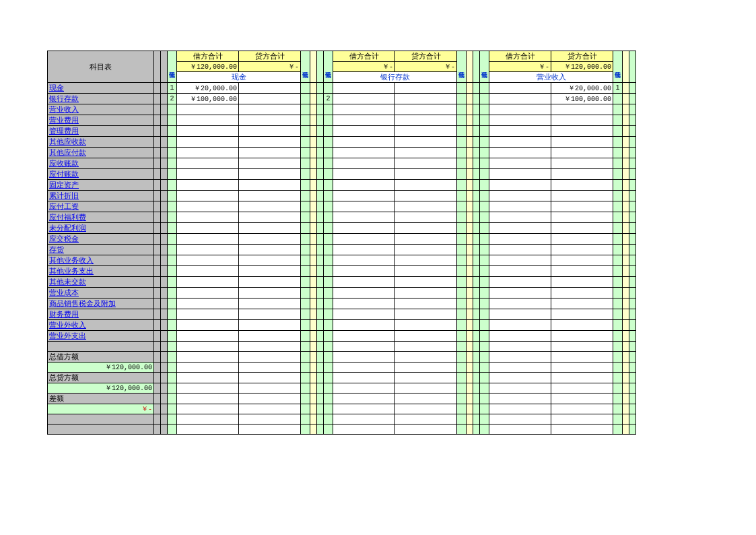 The image size is (756, 535). Describe the element at coordinates (71, 271) in the screenshot. I see `account-link: 其他业务支出` at that location.